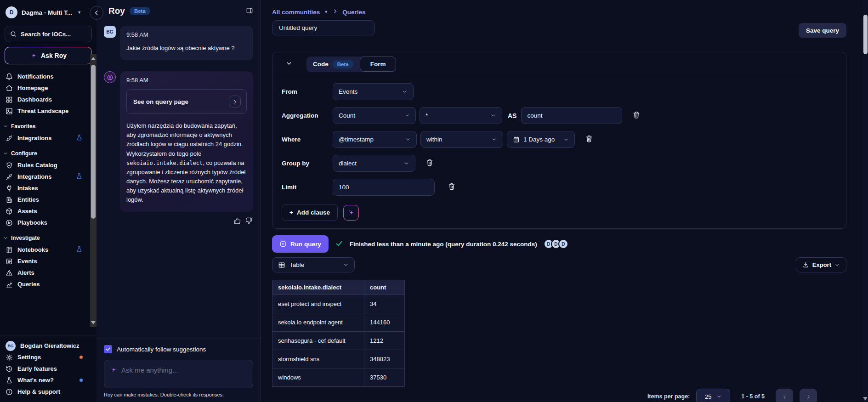 The image size is (868, 402). I want to click on sidebar-item-intakes: Intakes, so click(51, 188).